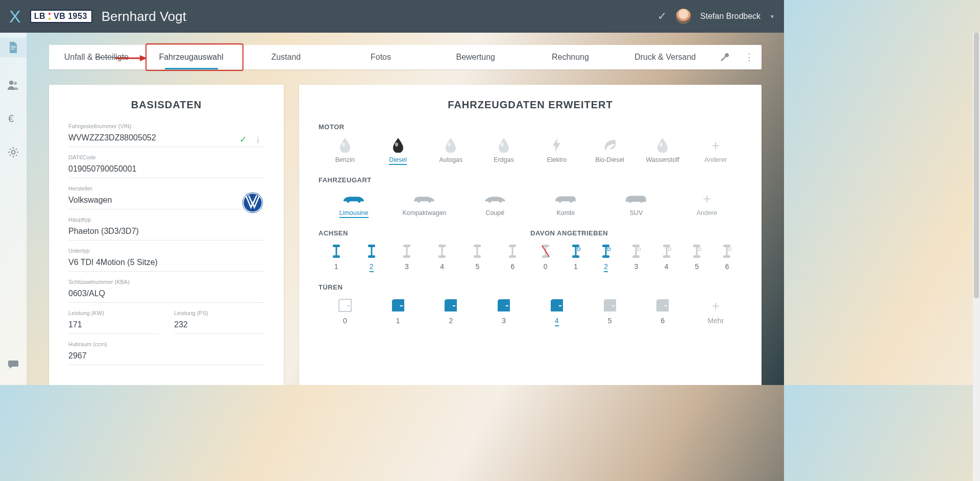 The width and height of the screenshot is (980, 481). What do you see at coordinates (13, 365) in the screenshot?
I see `rail-chat-icon` at bounding box center [13, 365].